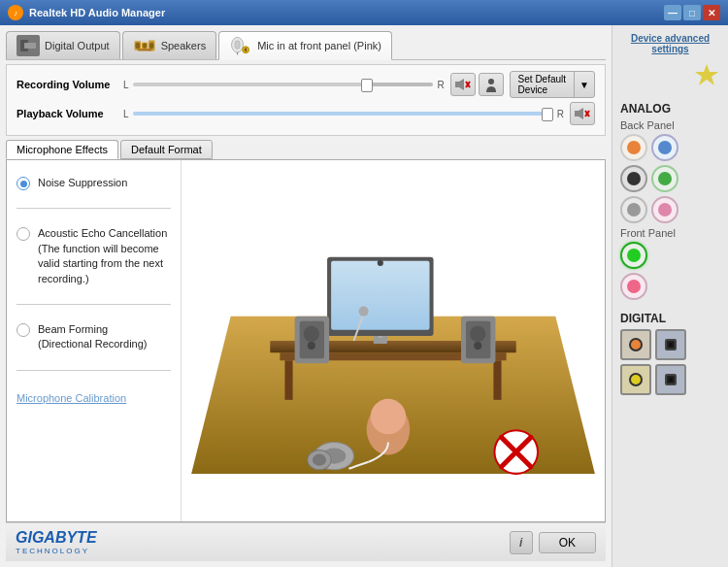 The image size is (728, 567). I want to click on front-jack-pink, so click(634, 286).